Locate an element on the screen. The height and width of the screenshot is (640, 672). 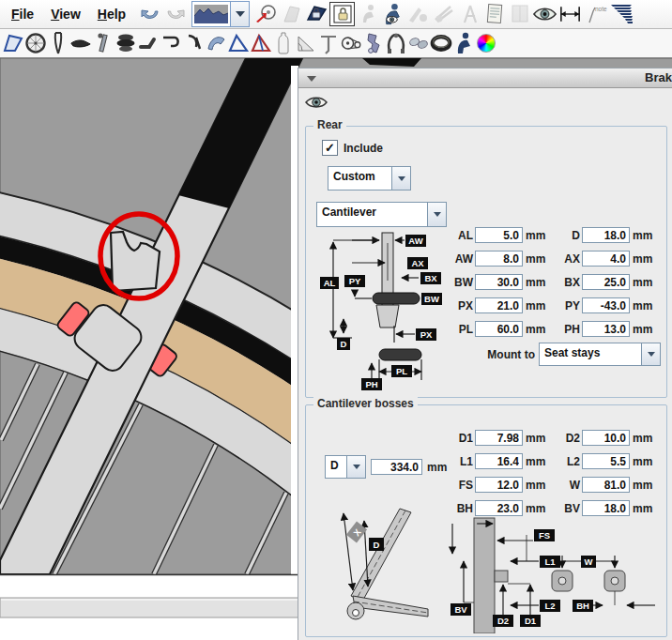
label-py: PY is located at coordinates (566, 306).